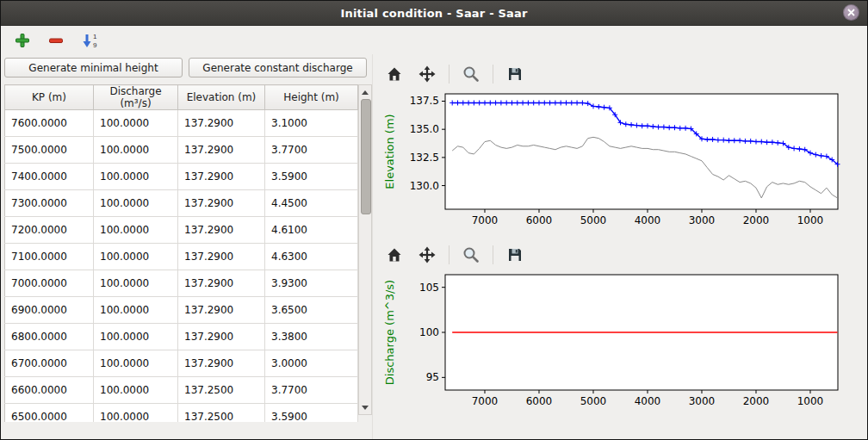 This screenshot has height=440, width=868. I want to click on discharge-save-button, so click(515, 255).